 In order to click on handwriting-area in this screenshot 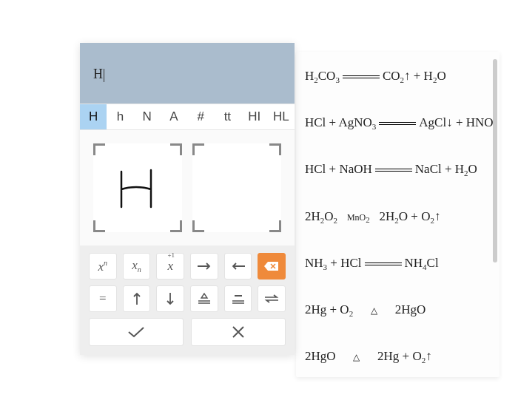, I will do `click(187, 188)`.